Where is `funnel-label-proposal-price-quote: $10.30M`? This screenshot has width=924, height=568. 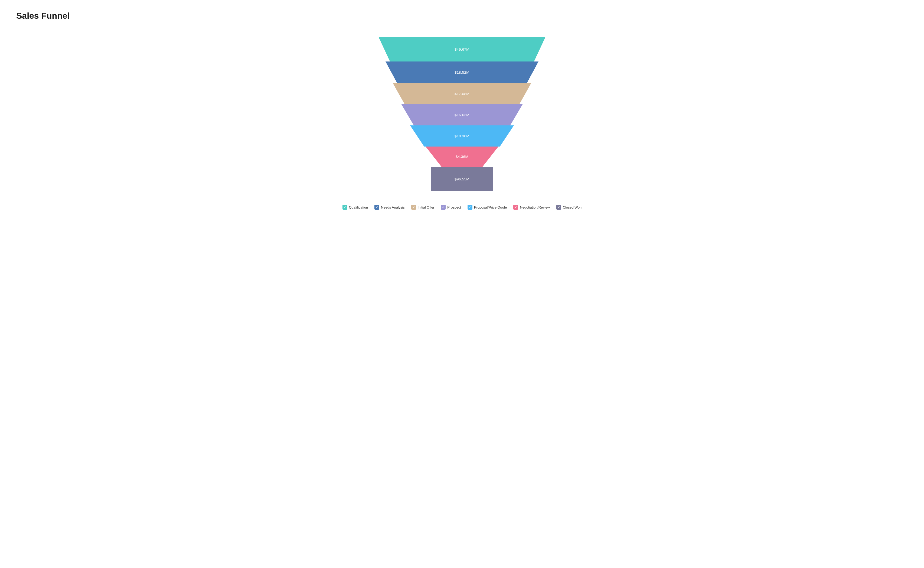
funnel-label-proposal-price-quote: $10.30M is located at coordinates (462, 136).